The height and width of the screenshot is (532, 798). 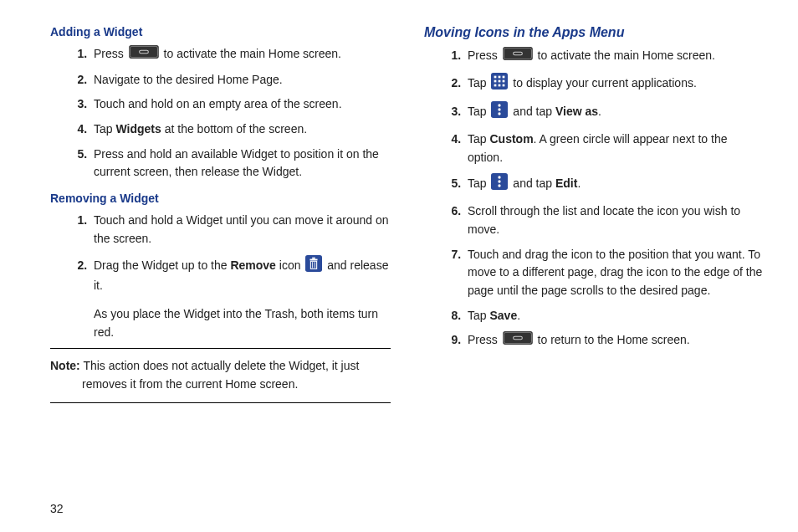 What do you see at coordinates (314, 266) in the screenshot?
I see `trash-icon` at bounding box center [314, 266].